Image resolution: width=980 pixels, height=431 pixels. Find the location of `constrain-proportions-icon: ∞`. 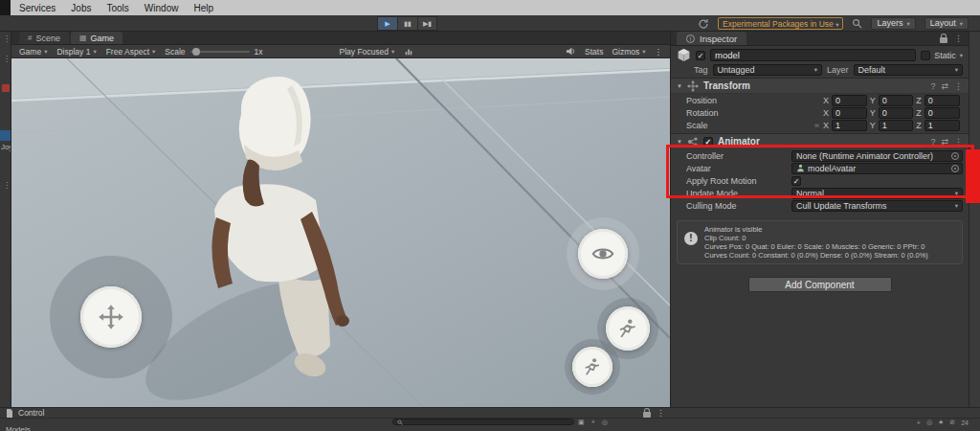

constrain-proportions-icon: ∞ is located at coordinates (817, 125).